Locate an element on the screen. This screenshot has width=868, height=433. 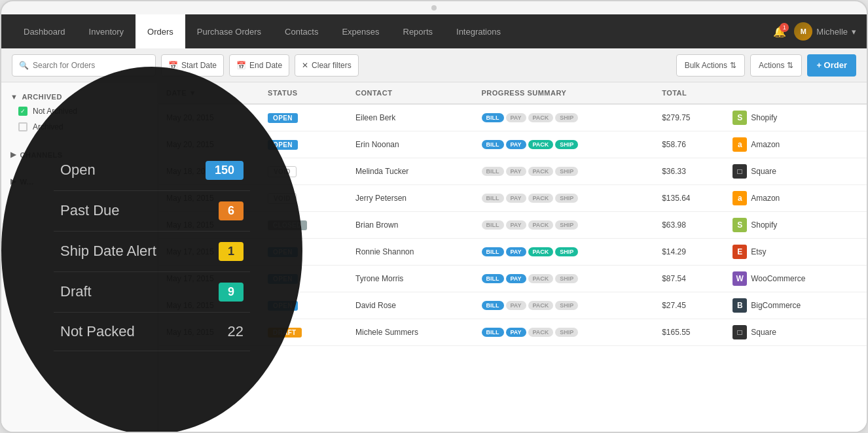
channel-cell: W WooCommerce is located at coordinates (796, 279).